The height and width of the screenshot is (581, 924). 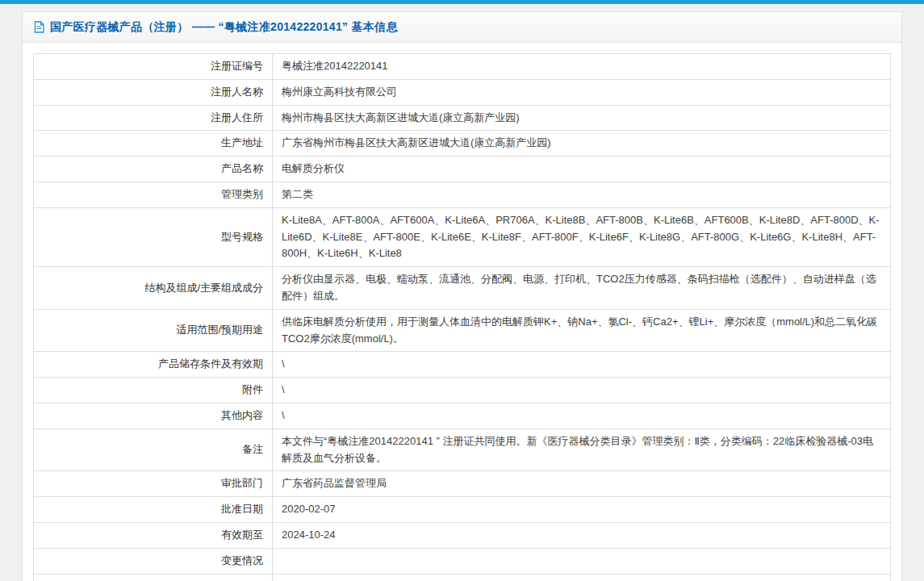 I want to click on row-label: 生产地址, so click(x=153, y=144).